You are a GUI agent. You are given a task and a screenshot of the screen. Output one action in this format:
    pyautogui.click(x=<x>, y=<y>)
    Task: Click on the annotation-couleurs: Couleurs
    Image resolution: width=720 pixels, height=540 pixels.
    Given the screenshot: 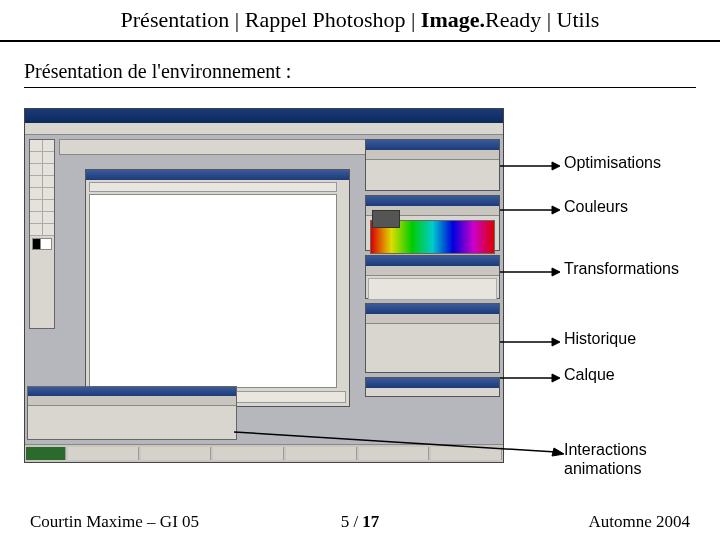 What is the action you would take?
    pyautogui.click(x=596, y=207)
    